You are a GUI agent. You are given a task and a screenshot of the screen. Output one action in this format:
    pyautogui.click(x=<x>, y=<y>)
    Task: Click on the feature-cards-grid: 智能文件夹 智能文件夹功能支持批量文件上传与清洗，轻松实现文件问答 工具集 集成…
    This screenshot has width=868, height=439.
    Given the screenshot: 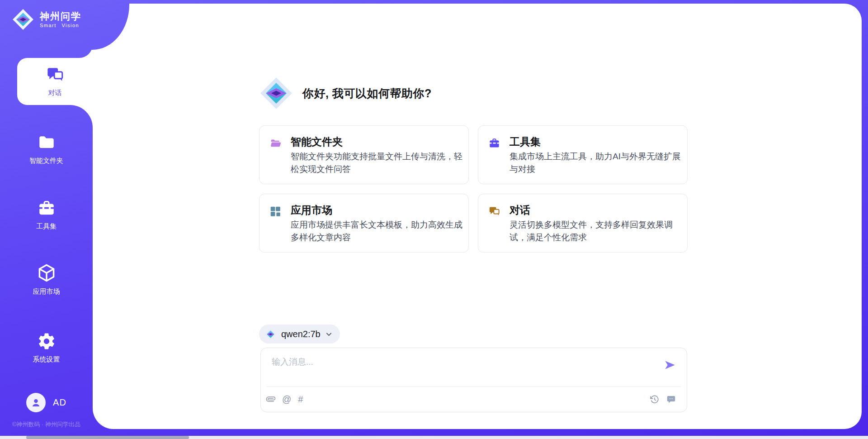 What is the action you would take?
    pyautogui.click(x=473, y=189)
    